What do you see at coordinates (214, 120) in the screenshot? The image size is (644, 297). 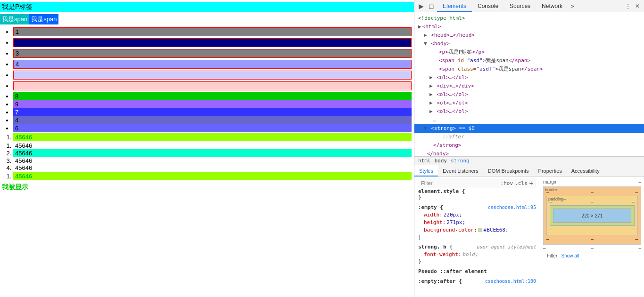 I see `list-item: 4` at bounding box center [214, 120].